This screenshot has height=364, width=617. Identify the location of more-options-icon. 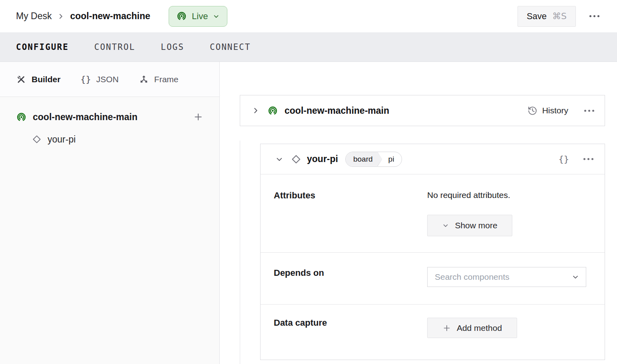
(595, 16).